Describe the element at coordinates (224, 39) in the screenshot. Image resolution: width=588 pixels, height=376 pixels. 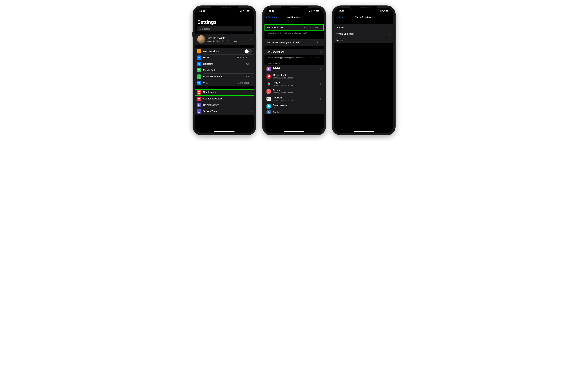
I see `apple-id-cell: Tim Hardwick Apple ID, iCloud, iTunes & …` at that location.